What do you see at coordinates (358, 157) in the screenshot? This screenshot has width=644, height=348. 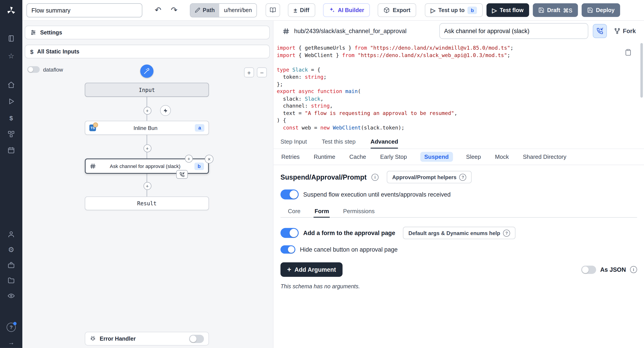 I see `tab-cache: Cache` at bounding box center [358, 157].